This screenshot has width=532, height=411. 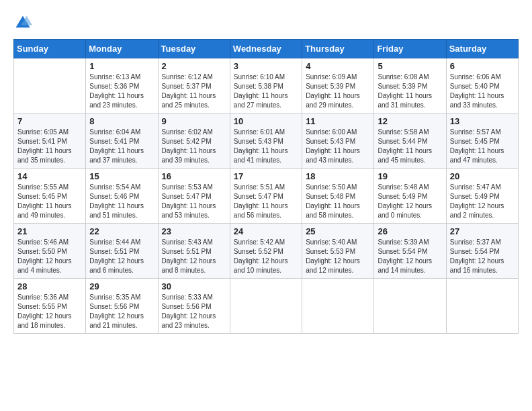 What do you see at coordinates (23, 23) in the screenshot?
I see `logo-icon` at bounding box center [23, 23].